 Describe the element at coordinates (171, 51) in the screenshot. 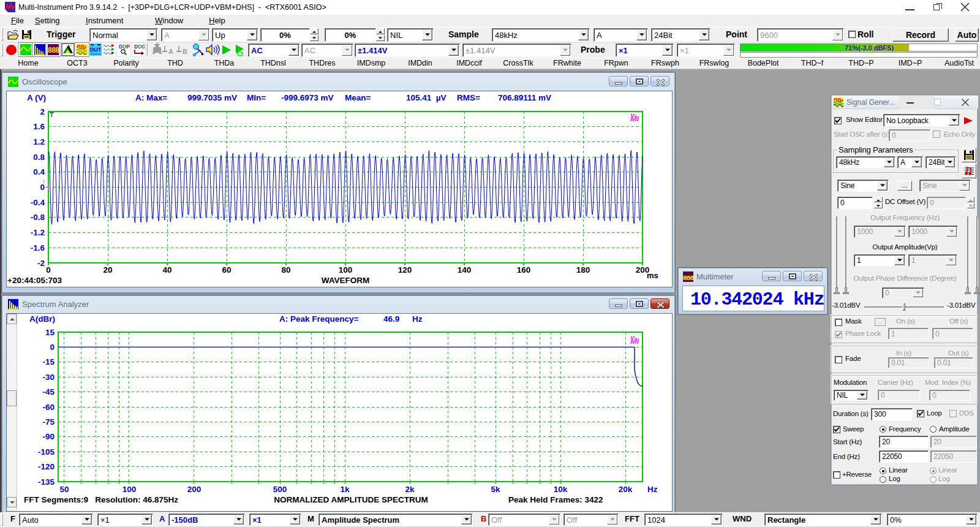

I see `svg-text: A` at that location.